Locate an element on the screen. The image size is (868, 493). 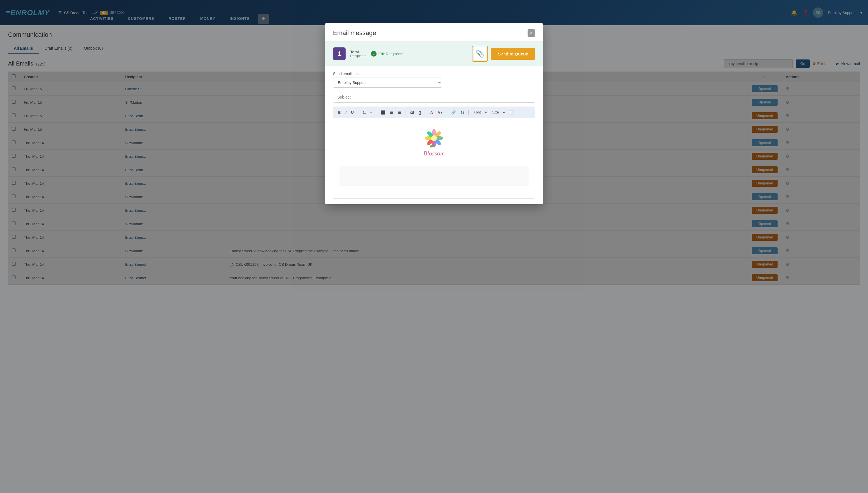
modal-close-button: × is located at coordinates (531, 33).